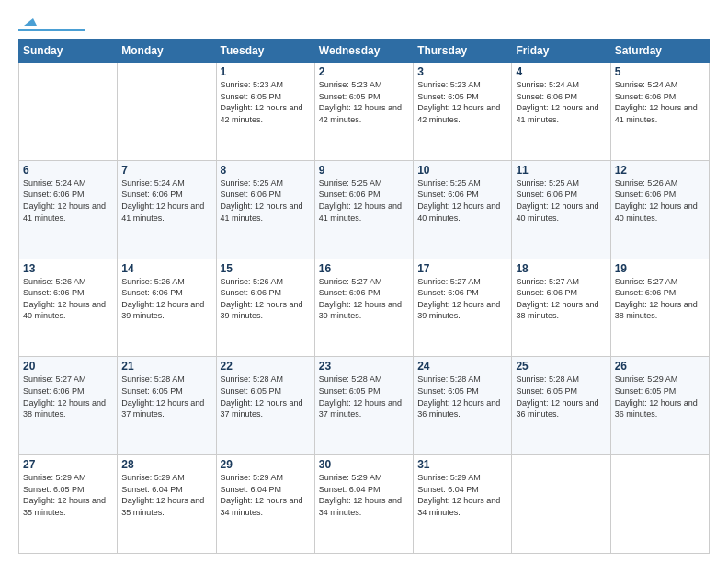 The image size is (728, 563). Describe the element at coordinates (561, 210) in the screenshot. I see `calendar-cell: 11Sunrise: 5:25 AM Sunset: 6:06 PM Dayli…` at that location.